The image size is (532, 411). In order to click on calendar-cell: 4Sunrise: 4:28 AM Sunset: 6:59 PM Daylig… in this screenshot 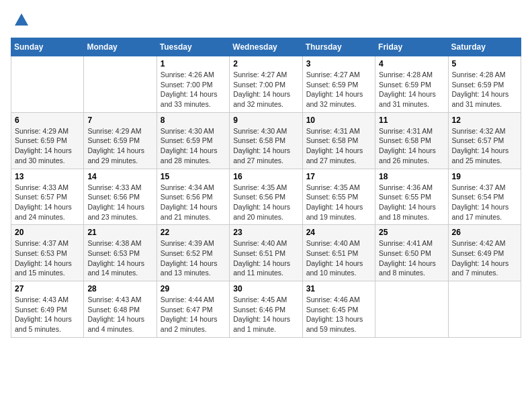, I will do `click(412, 85)`.